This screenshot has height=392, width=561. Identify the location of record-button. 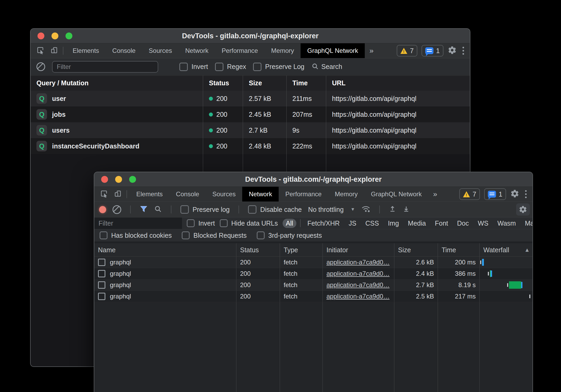
(102, 210).